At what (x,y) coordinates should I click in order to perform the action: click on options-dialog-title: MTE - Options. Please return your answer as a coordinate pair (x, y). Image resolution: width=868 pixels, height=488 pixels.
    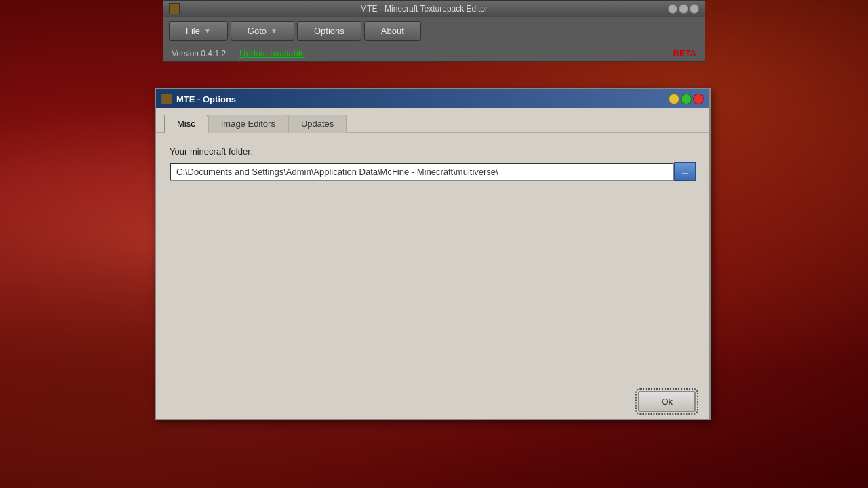
    Looking at the image, I should click on (206, 99).